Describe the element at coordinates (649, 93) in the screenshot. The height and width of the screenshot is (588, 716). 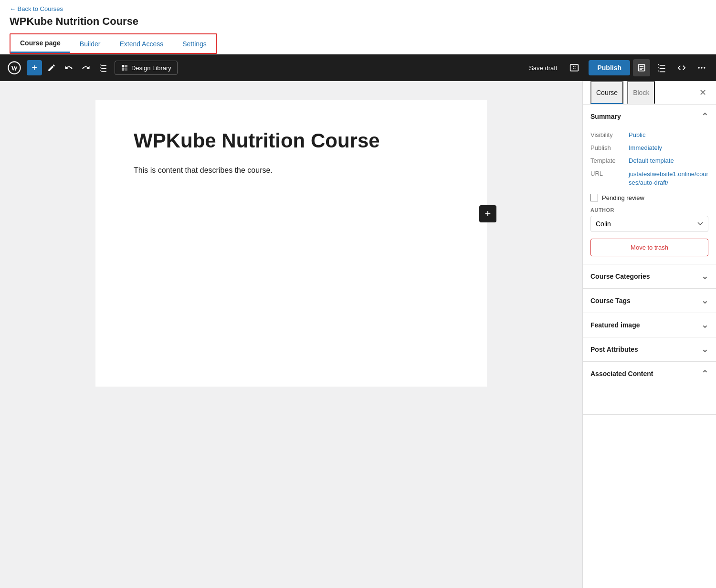
I see `sidebar-tabs: Course Block ✕` at that location.